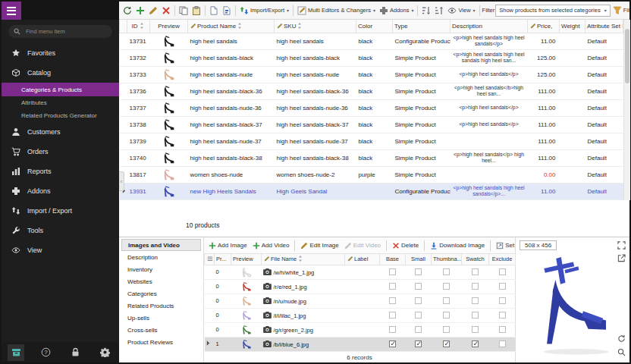 The height and width of the screenshot is (364, 631). Describe the element at coordinates (571, 303) in the screenshot. I see `product-photo` at that location.